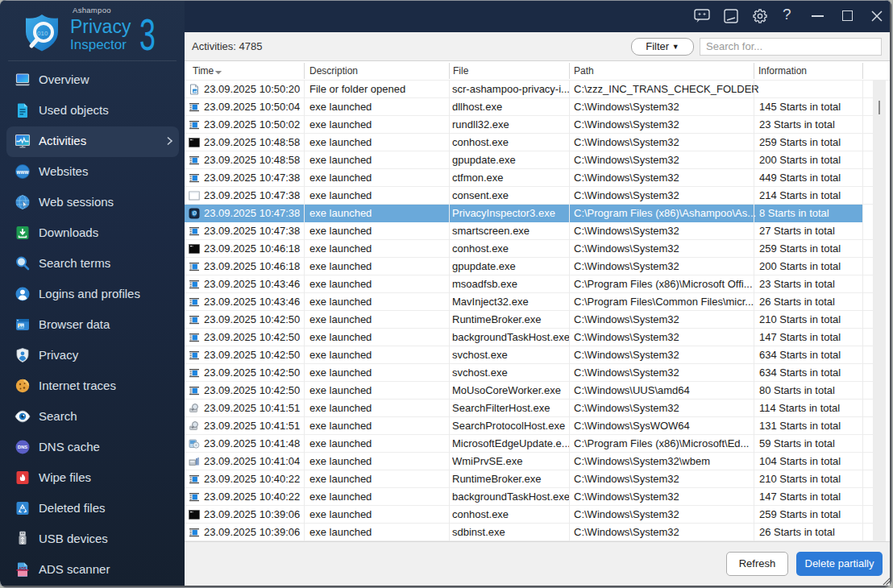  I want to click on svg-text: DNS, so click(23, 447).